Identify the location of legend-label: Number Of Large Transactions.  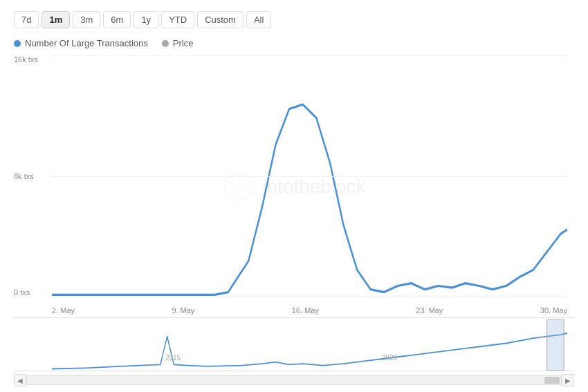
(86, 43).